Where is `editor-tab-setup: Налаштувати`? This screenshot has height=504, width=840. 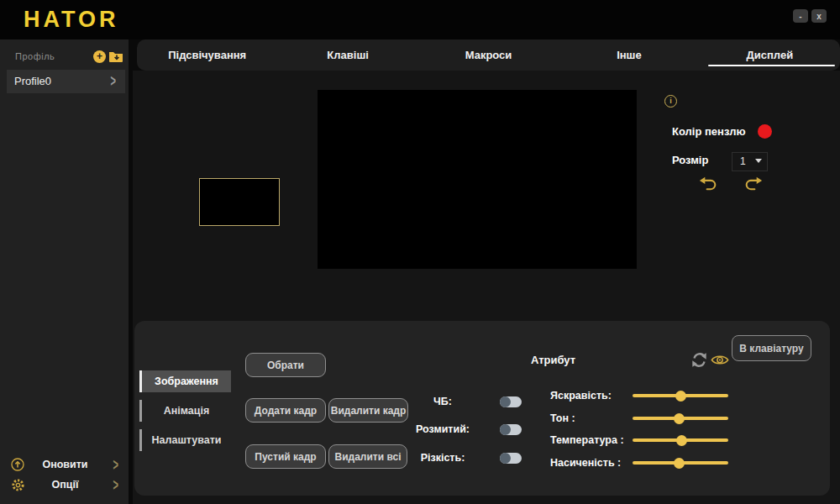 editor-tab-setup: Налаштувати is located at coordinates (185, 440).